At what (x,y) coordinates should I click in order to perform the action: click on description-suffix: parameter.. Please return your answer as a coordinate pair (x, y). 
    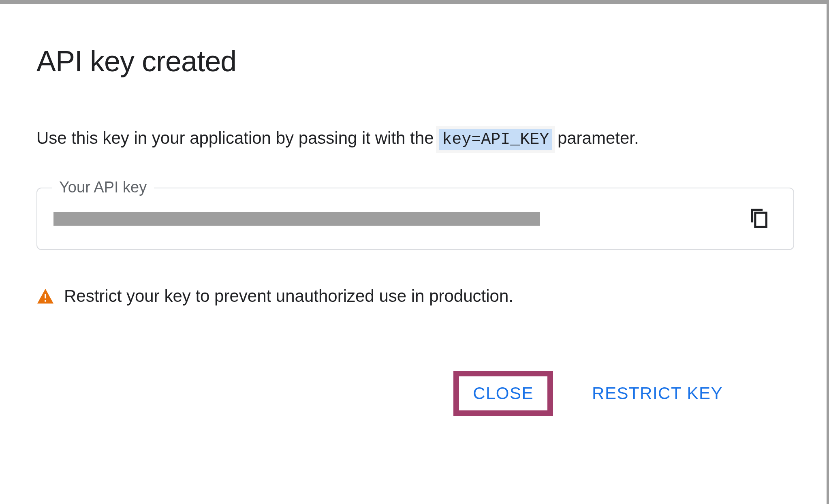
    Looking at the image, I should click on (596, 138).